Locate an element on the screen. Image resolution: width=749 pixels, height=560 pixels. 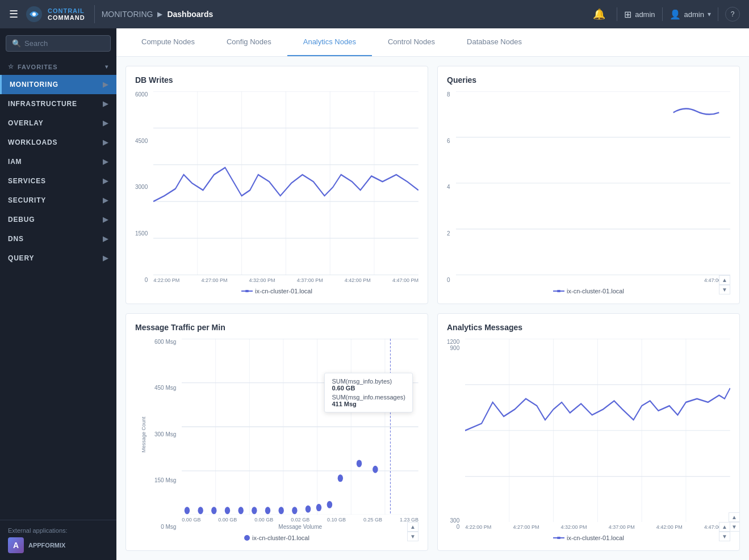
queries-legend-line-icon is located at coordinates (559, 291).